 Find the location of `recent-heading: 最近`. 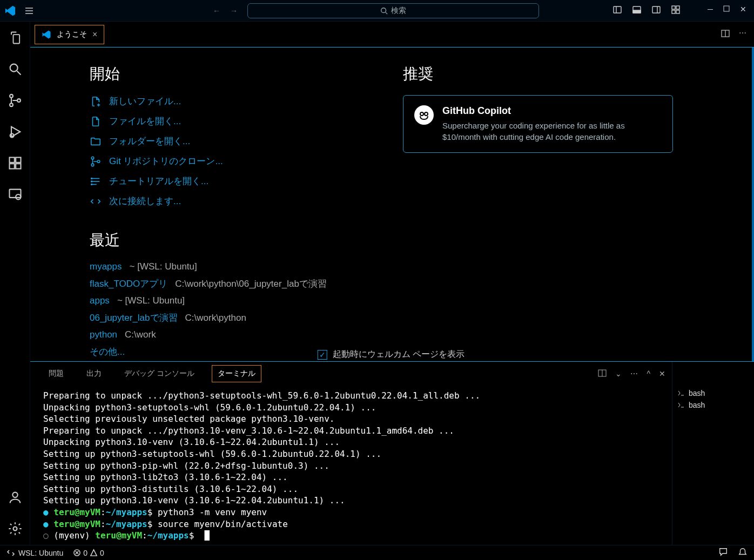

recent-heading: 最近 is located at coordinates (241, 240).